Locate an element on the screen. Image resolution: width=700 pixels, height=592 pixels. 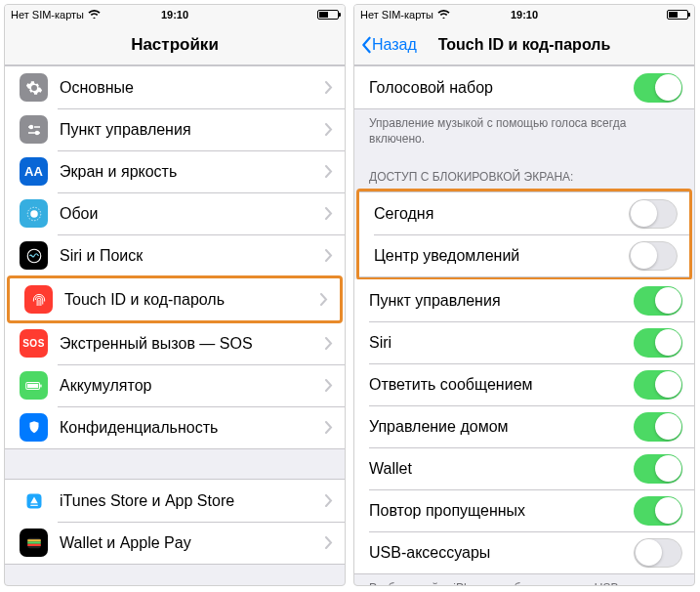
batt-icon is located at coordinates (33, 385).